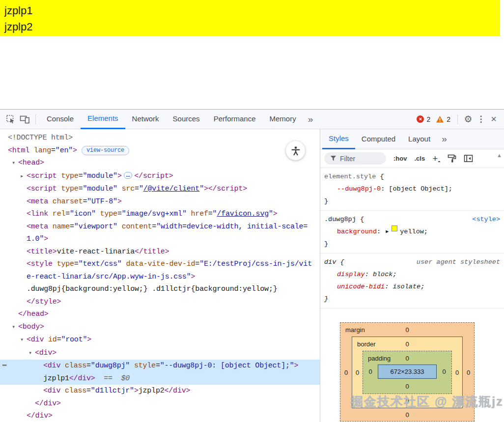  I want to click on border-bottom-value: 0, so click(407, 401).